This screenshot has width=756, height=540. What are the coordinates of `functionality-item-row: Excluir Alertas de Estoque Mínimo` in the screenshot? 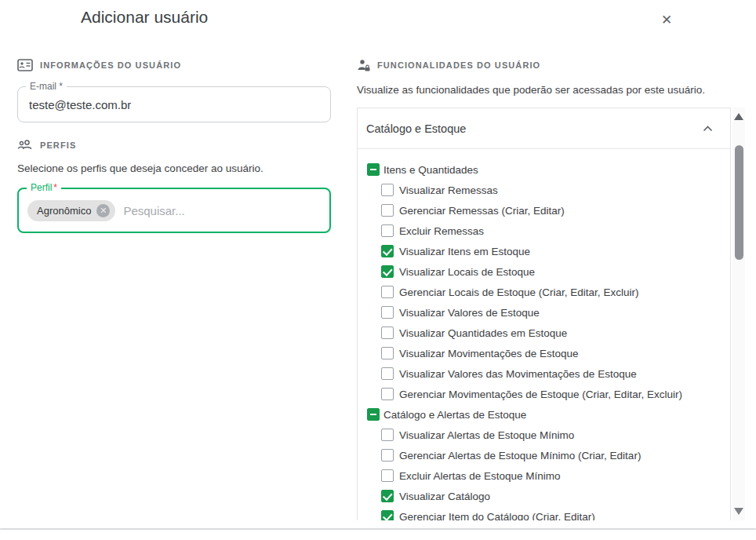 It's located at (544, 476).